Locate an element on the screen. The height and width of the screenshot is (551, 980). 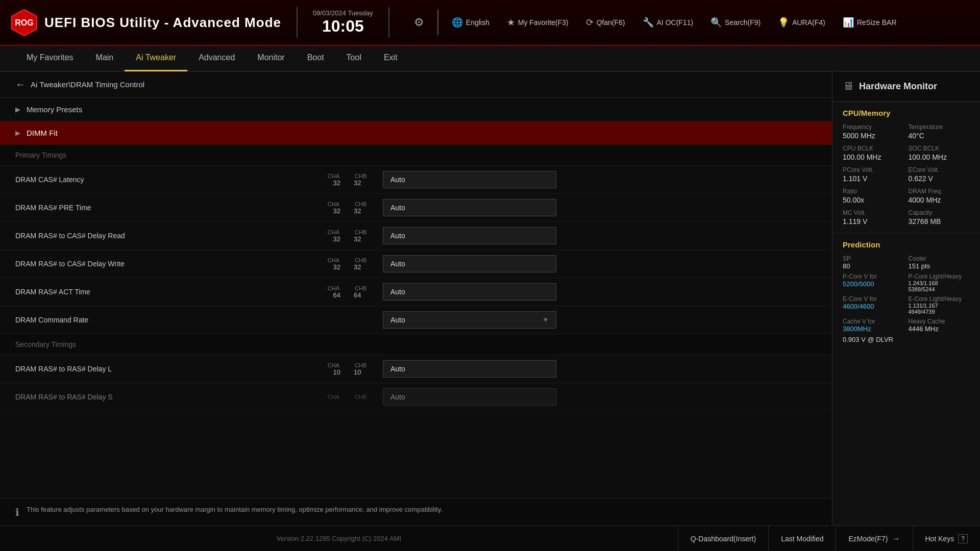
prediction-grid: SP 80 Cooler 151 pts P-Core V for 5200/5… is located at coordinates (906, 299).